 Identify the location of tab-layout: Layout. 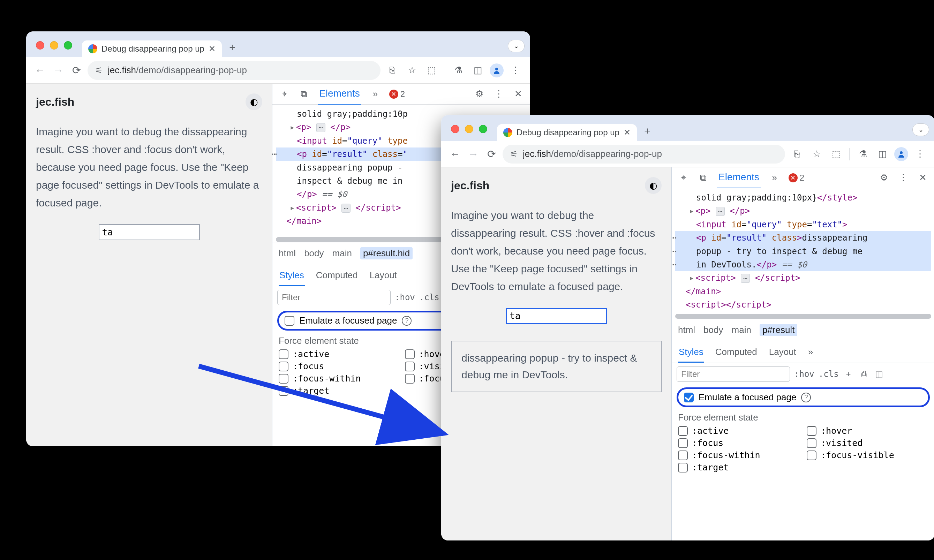
(383, 276).